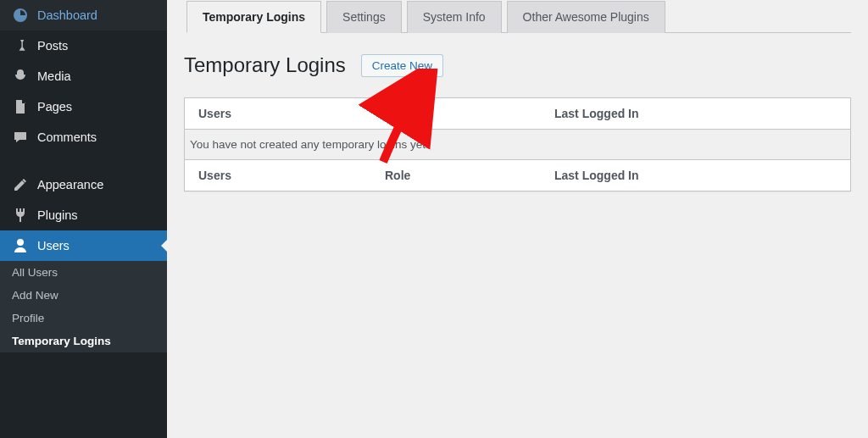 Image resolution: width=868 pixels, height=438 pixels. I want to click on sidebar-subitem-add-new: Add New, so click(83, 295).